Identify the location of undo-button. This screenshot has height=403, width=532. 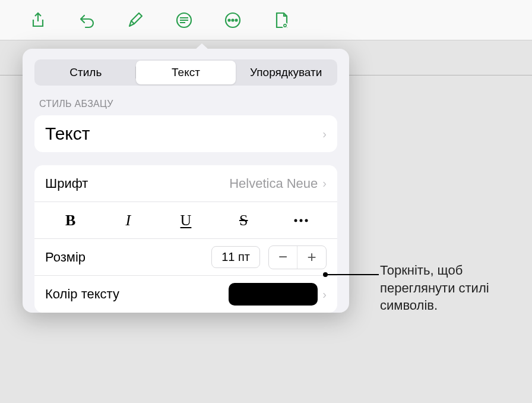
(87, 20).